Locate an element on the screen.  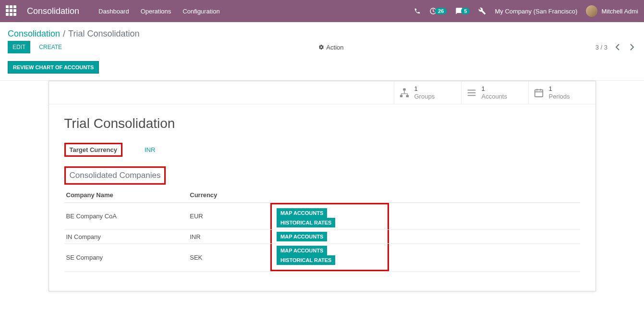
cell-currency: EUR is located at coordinates (229, 216).